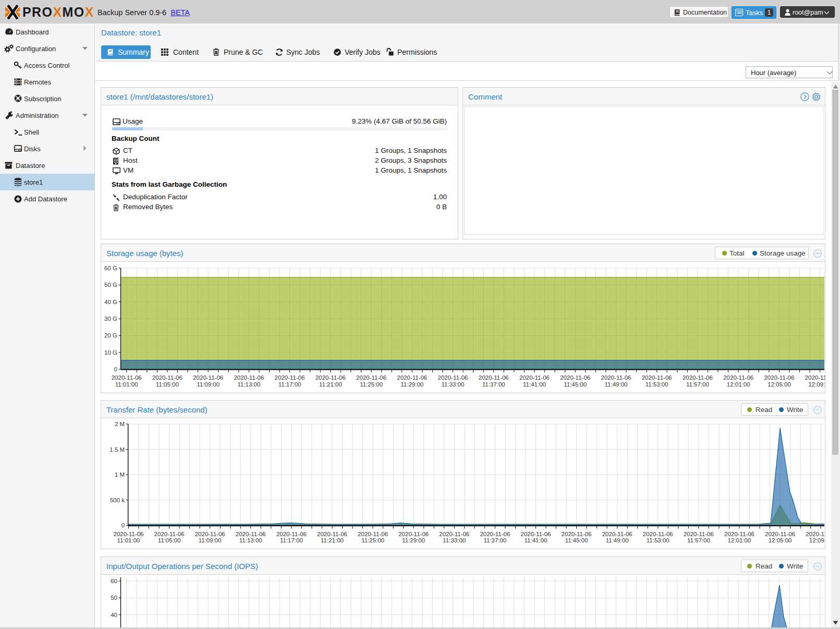 This screenshot has height=629, width=840. I want to click on svg-text: 1 M, so click(120, 475).